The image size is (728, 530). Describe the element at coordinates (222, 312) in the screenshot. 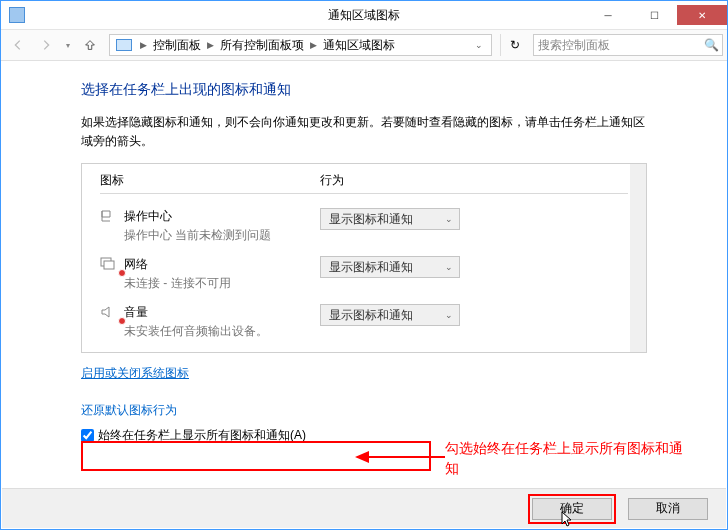

I see `item-name: 音量` at that location.